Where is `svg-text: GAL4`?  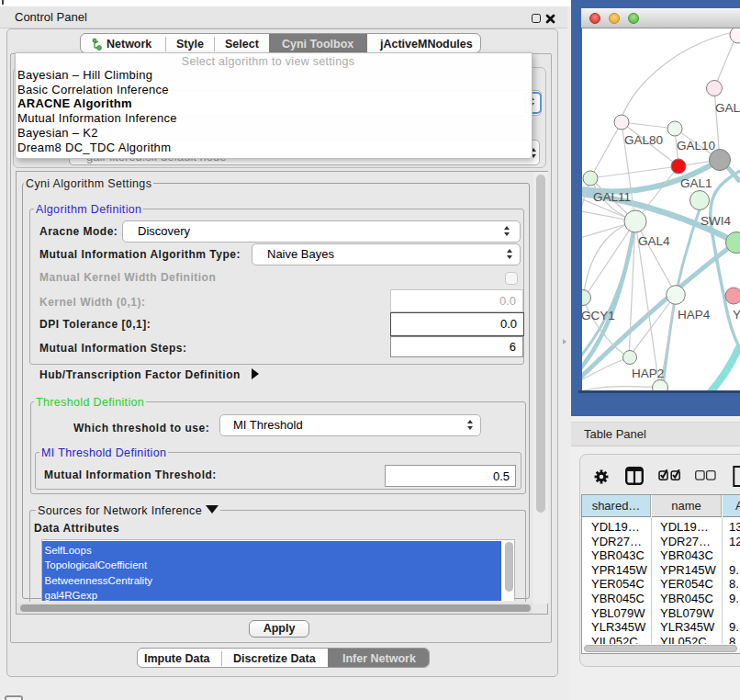
svg-text: GAL4 is located at coordinates (654, 241).